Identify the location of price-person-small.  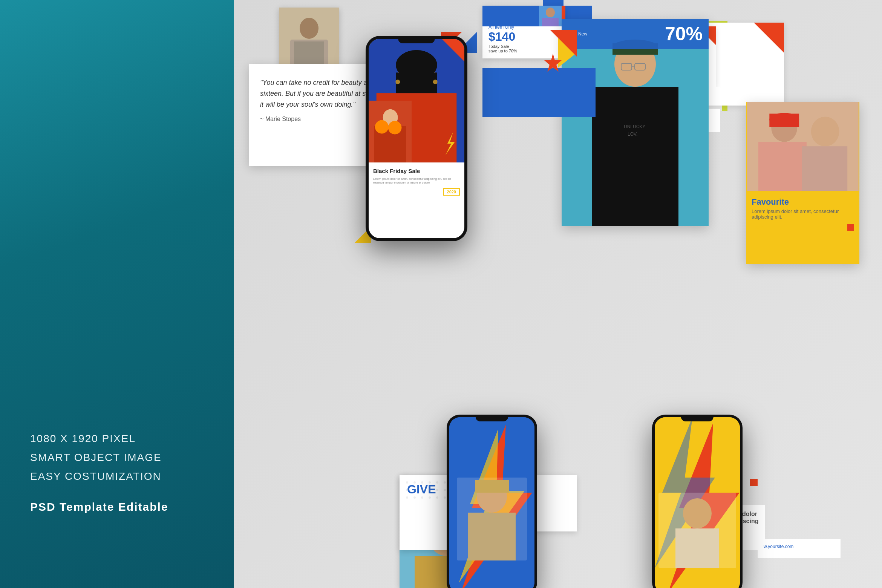
(550, 16).